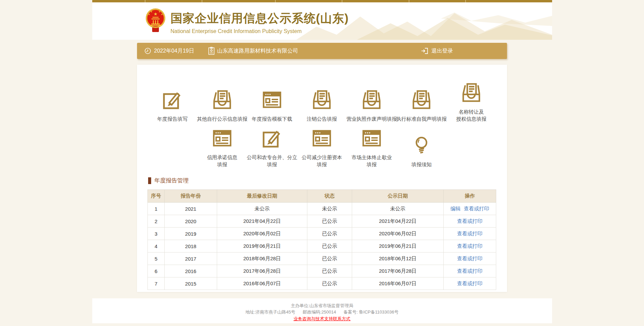  I want to click on shortcut-label: 营业执照作废声明填报, so click(372, 119).